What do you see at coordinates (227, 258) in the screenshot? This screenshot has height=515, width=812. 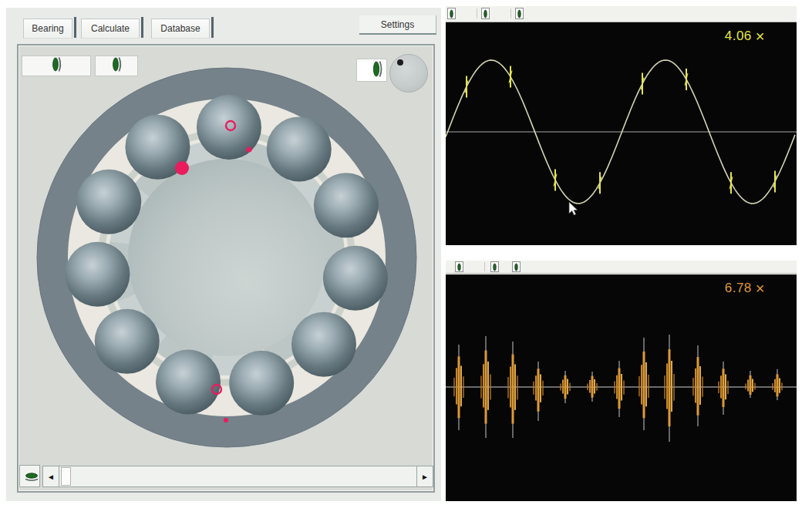 I see `hub-core` at bounding box center [227, 258].